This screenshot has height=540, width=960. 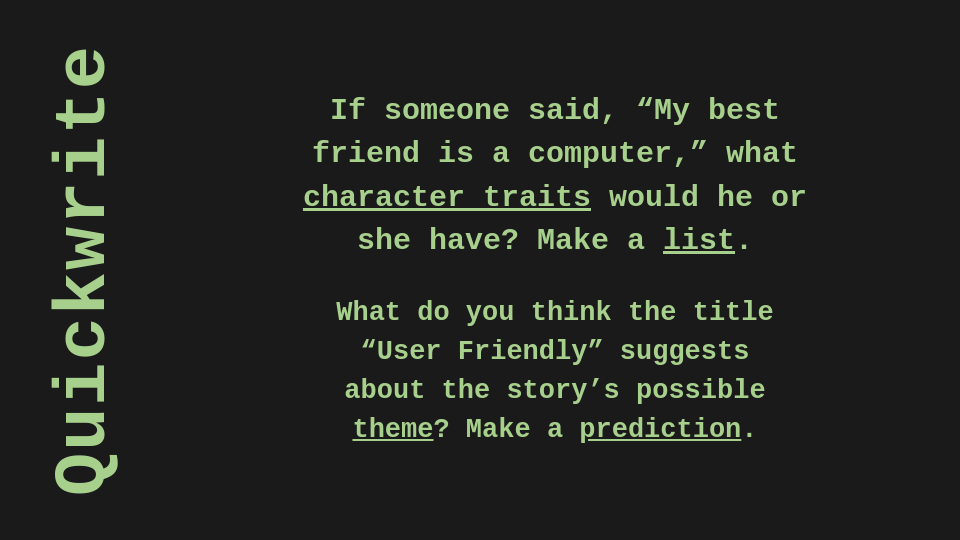 What do you see at coordinates (392, 430) in the screenshot?
I see `p2-theme: theme` at bounding box center [392, 430].